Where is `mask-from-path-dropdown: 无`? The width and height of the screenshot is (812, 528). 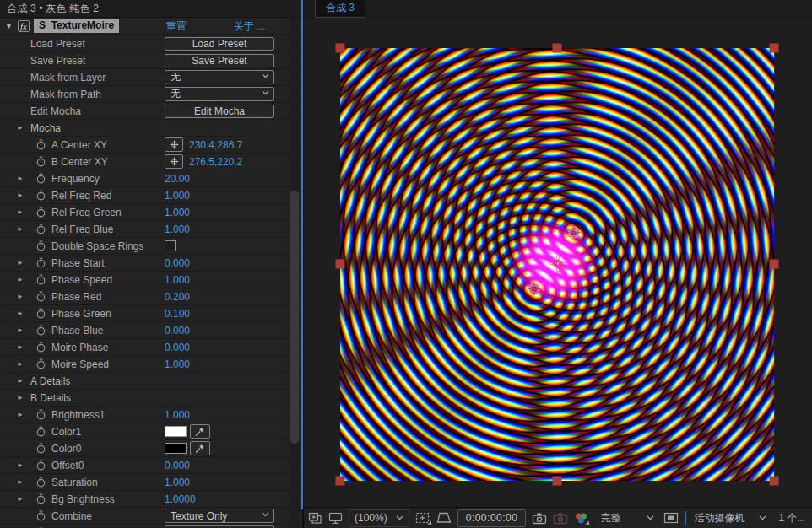
mask-from-path-dropdown: 无 is located at coordinates (219, 94).